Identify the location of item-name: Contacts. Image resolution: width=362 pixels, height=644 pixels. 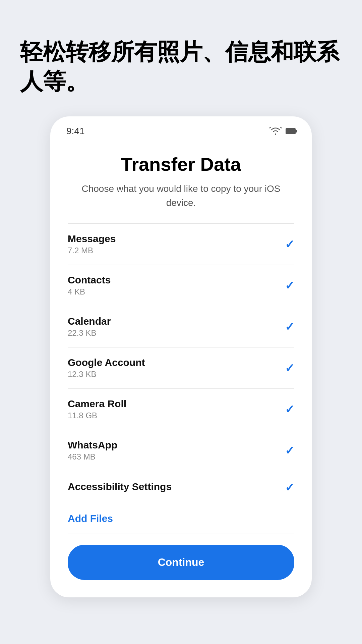
(89, 280).